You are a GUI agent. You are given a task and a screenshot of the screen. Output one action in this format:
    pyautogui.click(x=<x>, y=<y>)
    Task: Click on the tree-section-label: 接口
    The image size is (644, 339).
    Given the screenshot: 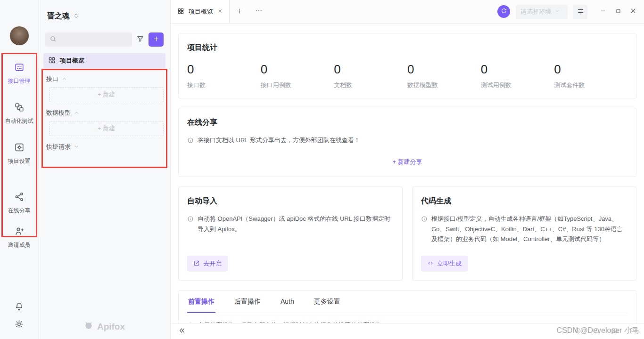 What is the action you would take?
    pyautogui.click(x=52, y=79)
    